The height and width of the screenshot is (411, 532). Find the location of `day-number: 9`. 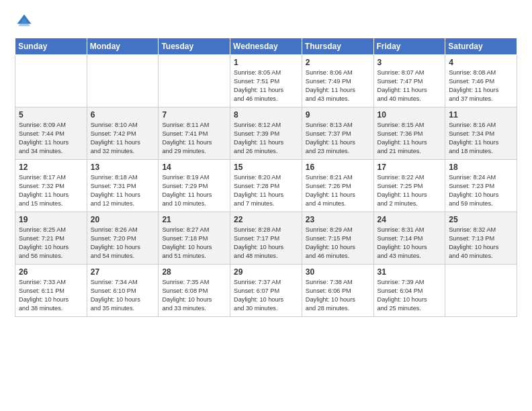

day-number: 9 is located at coordinates (338, 115).